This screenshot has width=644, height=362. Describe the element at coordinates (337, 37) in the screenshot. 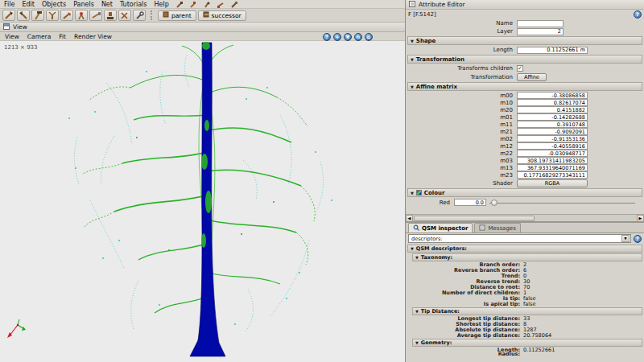

I see `viewport-pan-button: +` at that location.